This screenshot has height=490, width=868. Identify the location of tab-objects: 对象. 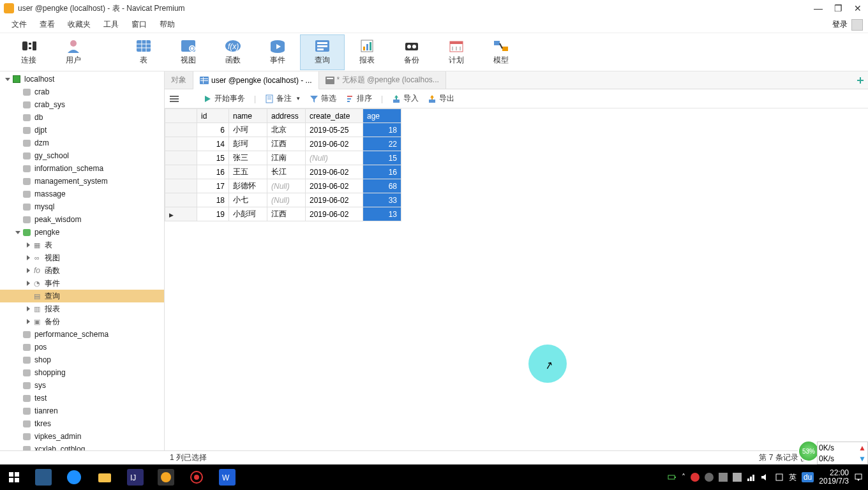
(179, 80).